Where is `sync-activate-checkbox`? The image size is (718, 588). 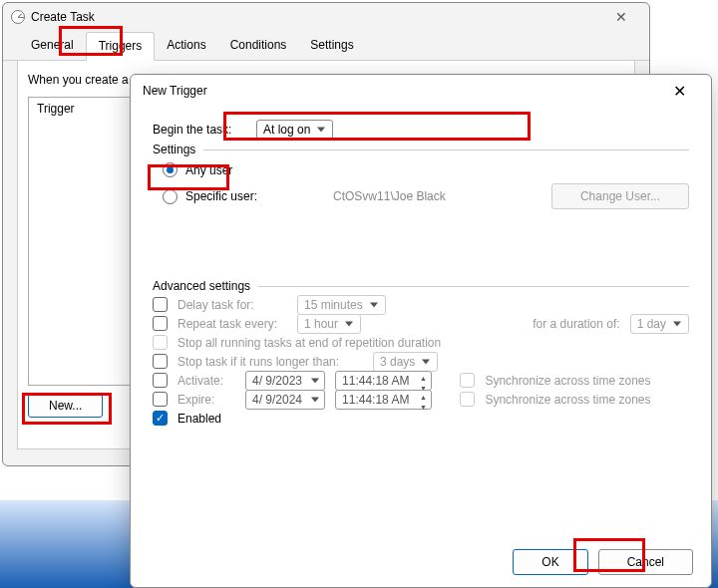 sync-activate-checkbox is located at coordinates (467, 381).